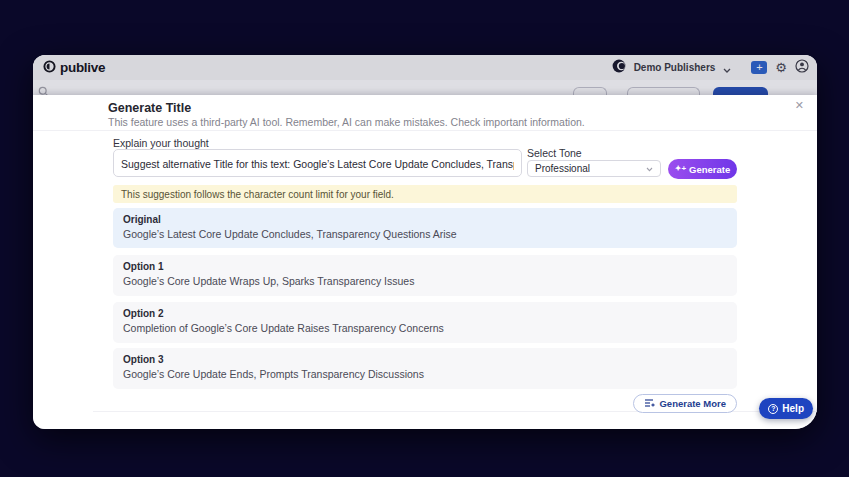 The height and width of the screenshot is (477, 849). Describe the element at coordinates (268, 281) in the screenshot. I see `option-1-text: Google’s Core Update Wraps Up, Sparks Tr…` at that location.